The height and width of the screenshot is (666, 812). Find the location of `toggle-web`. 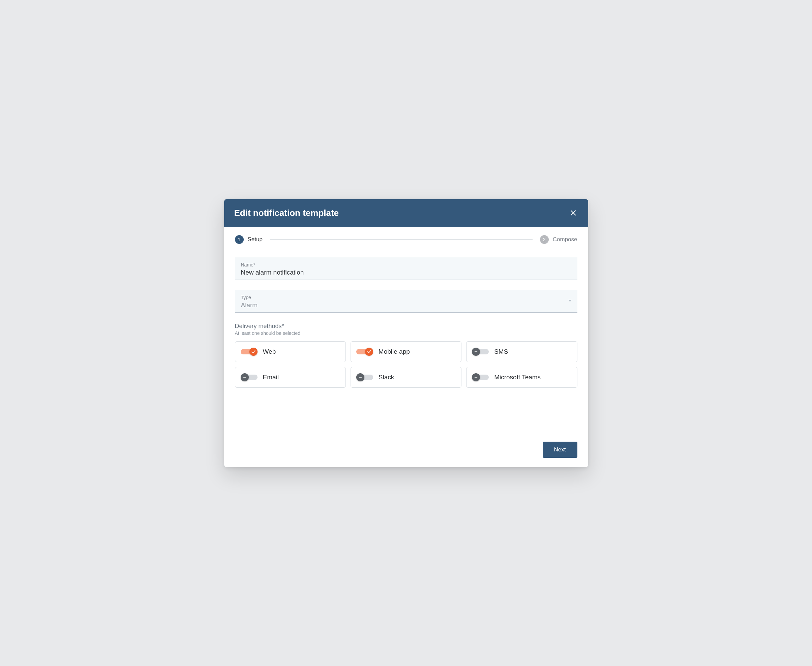

toggle-web is located at coordinates (249, 351).